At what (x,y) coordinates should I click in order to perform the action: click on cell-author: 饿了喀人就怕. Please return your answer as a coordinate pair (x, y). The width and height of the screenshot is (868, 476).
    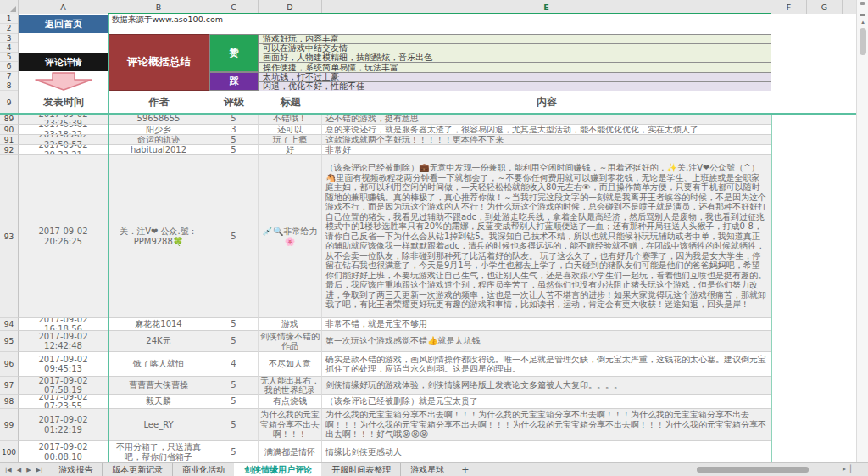
    Looking at the image, I should click on (159, 365).